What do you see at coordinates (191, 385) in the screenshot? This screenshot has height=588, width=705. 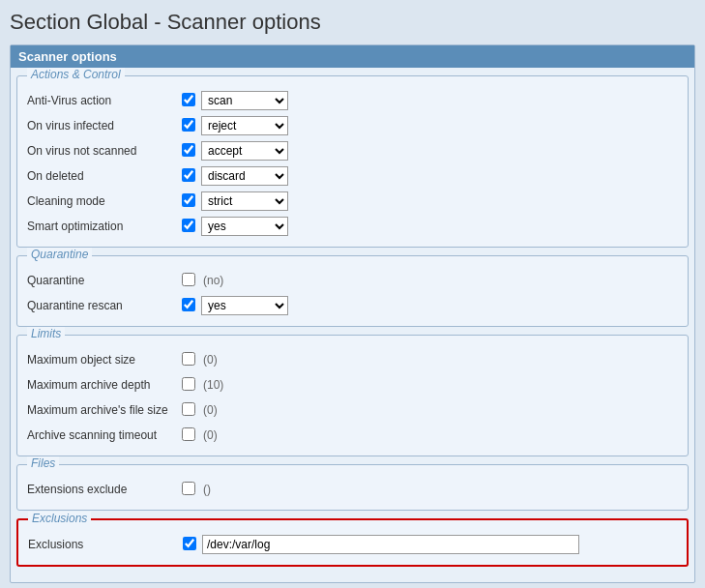 I see `max-archive-depth-check` at bounding box center [191, 385].